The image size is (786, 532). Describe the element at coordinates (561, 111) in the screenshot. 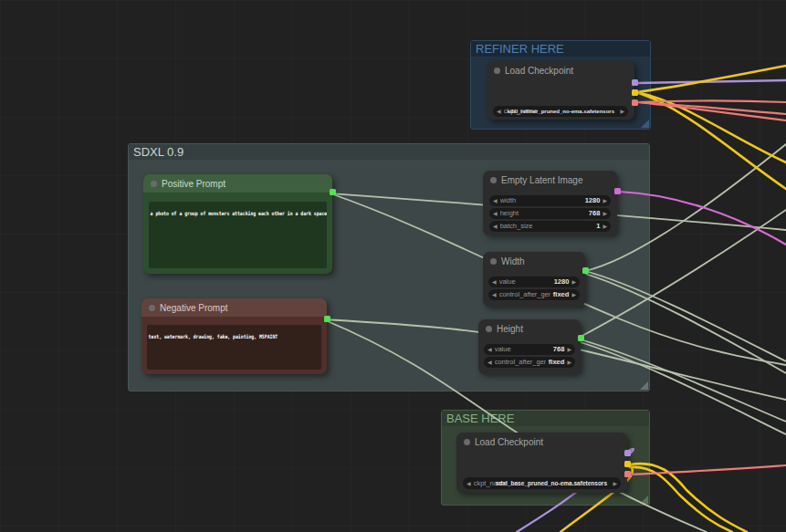

I see `ckpt-name-combo-widget: ◀ ckpt_name sdxl_refiner_pruned_no-ema.s…` at that location.